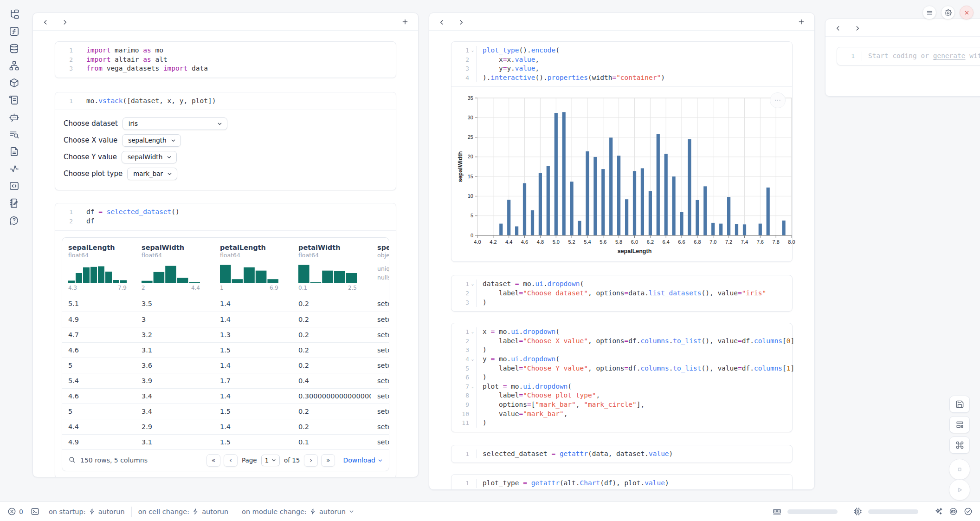  I want to click on editor-placeholder: Start coding or generate with AI, so click(924, 56).